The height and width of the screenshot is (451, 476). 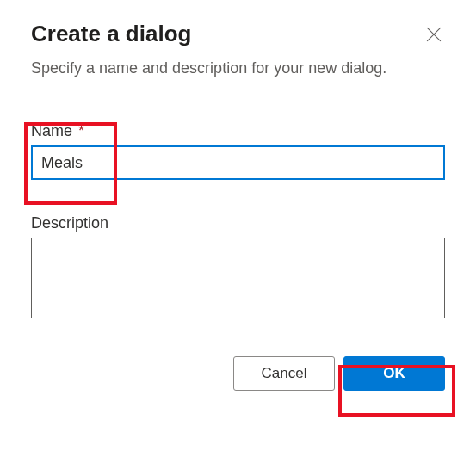 What do you see at coordinates (238, 69) in the screenshot?
I see `dialog-subtitle: Specify a name and description for your …` at bounding box center [238, 69].